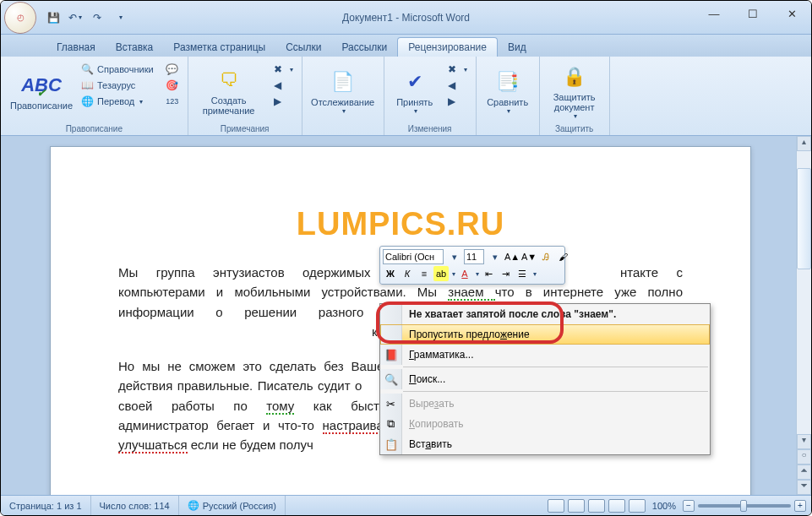  What do you see at coordinates (407, 274) in the screenshot?
I see `italic-icon: К` at bounding box center [407, 274].